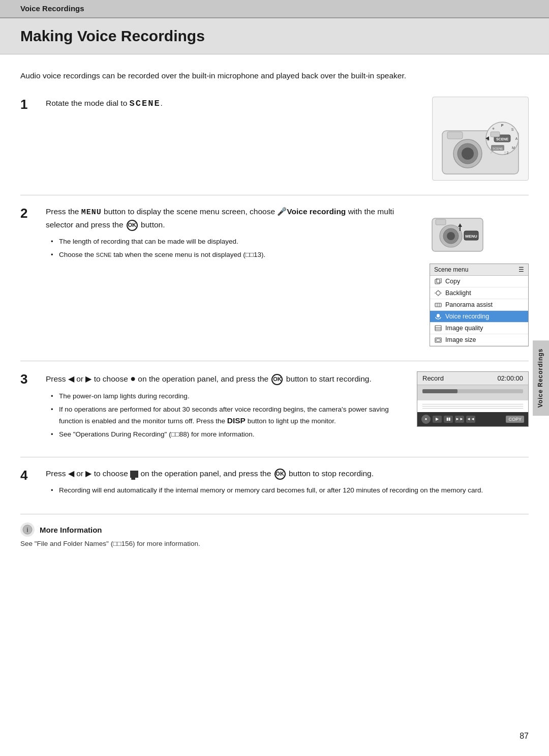 The width and height of the screenshot is (549, 756). I want to click on step-4-number: 4, so click(29, 475).